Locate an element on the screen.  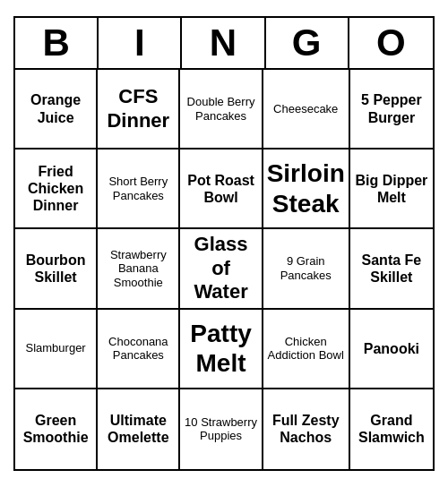
bingo-cell-7: Pot Roast Bowl is located at coordinates (221, 190).